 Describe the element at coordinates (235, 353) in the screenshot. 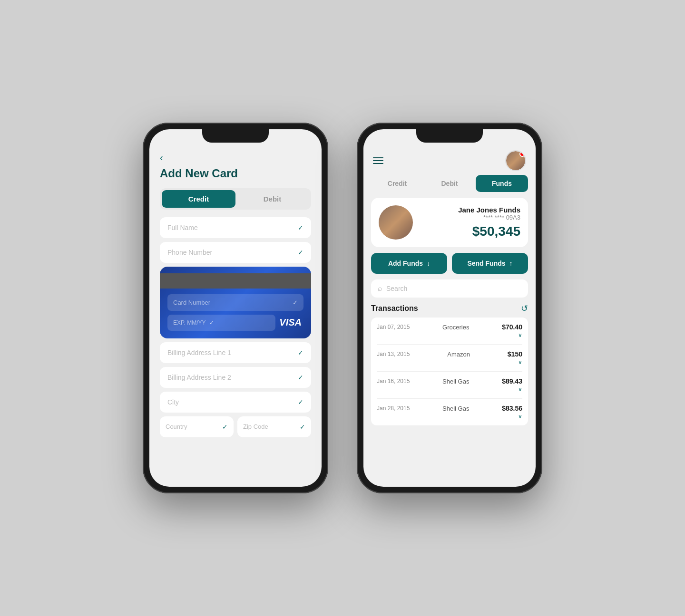

I see `billing-address-1-field: Billing Address Line 1 ✓` at that location.